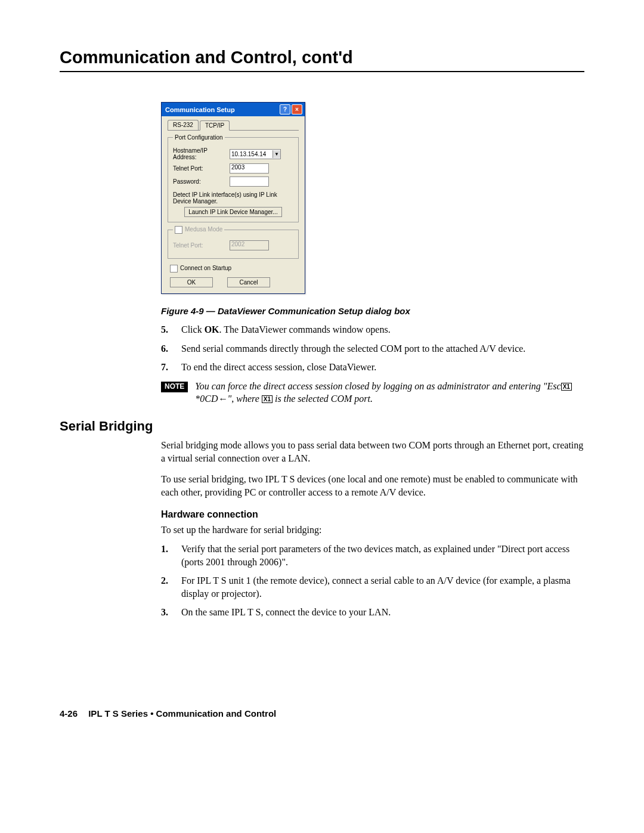 This screenshot has width=644, height=833. I want to click on x1-icon-2: X1, so click(267, 400).